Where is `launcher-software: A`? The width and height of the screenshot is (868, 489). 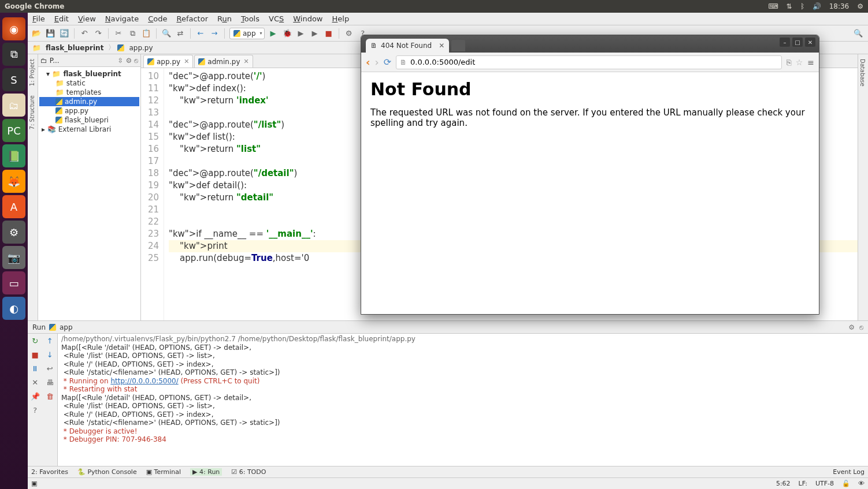 launcher-software: A is located at coordinates (14, 207).